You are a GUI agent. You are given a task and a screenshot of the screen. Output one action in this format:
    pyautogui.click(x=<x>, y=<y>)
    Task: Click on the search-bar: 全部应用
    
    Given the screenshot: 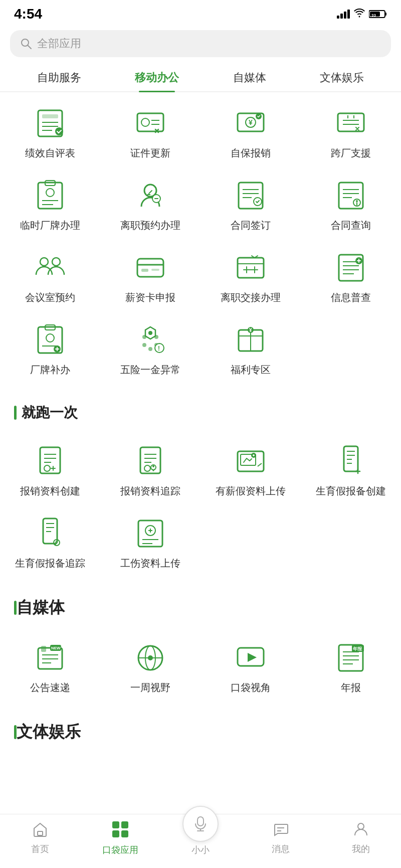 What is the action you would take?
    pyautogui.click(x=200, y=44)
    